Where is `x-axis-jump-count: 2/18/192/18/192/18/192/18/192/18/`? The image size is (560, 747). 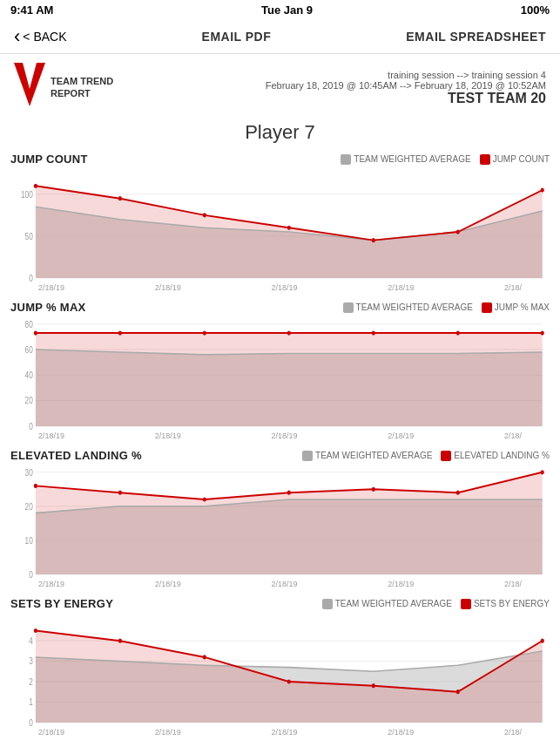 x-axis-jump-count: 2/18/192/18/192/18/192/18/192/18/ is located at coordinates (280, 288).